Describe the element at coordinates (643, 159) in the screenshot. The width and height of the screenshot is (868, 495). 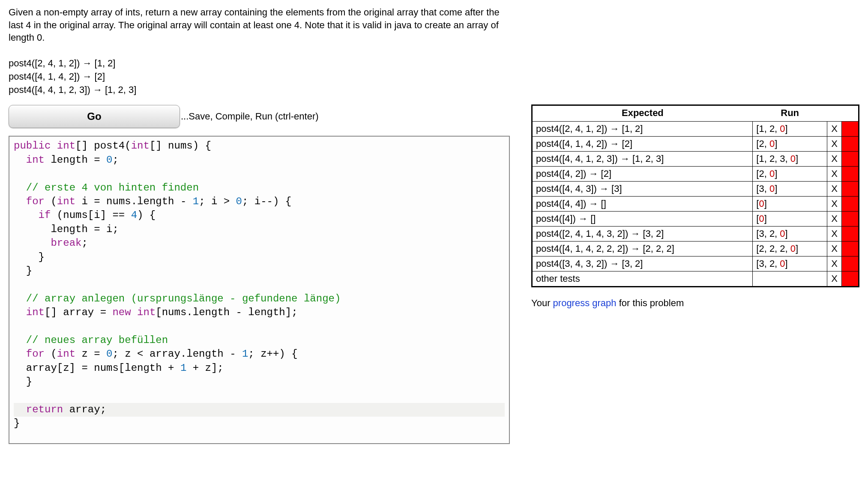
I see `expected-cell: post4([4, 4, 1, 2, 3]) → [1, 2, 3]` at that location.